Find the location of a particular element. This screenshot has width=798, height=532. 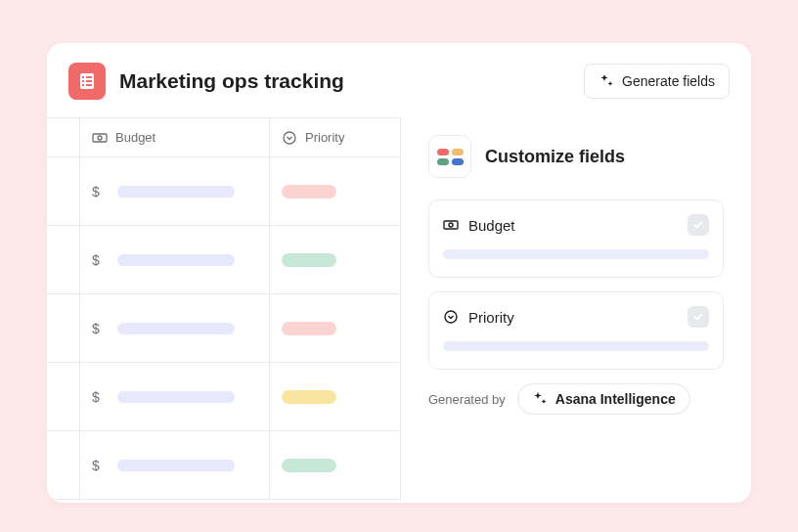

asana-intelligence-label: Asana Intelligence is located at coordinates (616, 399).